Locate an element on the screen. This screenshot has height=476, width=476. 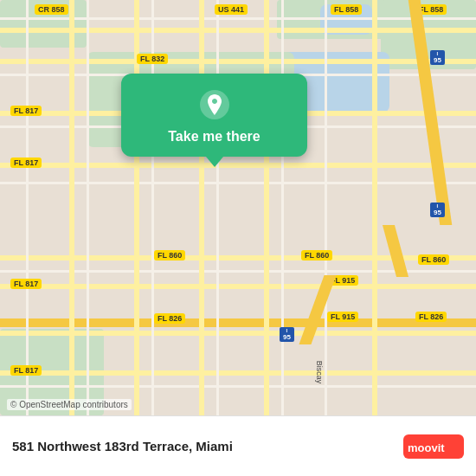
road-label-cr858: CR 858 is located at coordinates (52, 10).